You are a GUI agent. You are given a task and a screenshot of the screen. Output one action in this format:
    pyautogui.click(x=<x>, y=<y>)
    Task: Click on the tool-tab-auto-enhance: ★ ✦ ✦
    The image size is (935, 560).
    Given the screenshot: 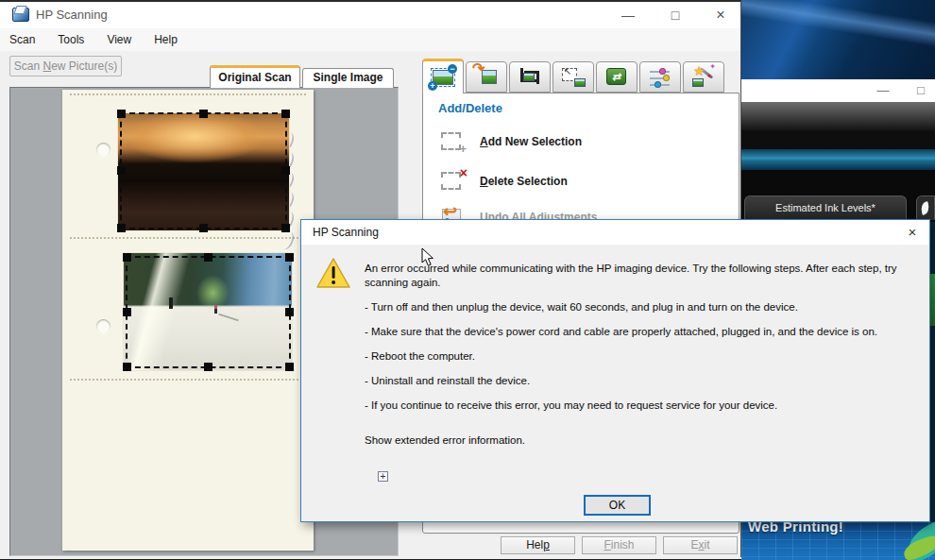 What is the action you would take?
    pyautogui.click(x=704, y=77)
    